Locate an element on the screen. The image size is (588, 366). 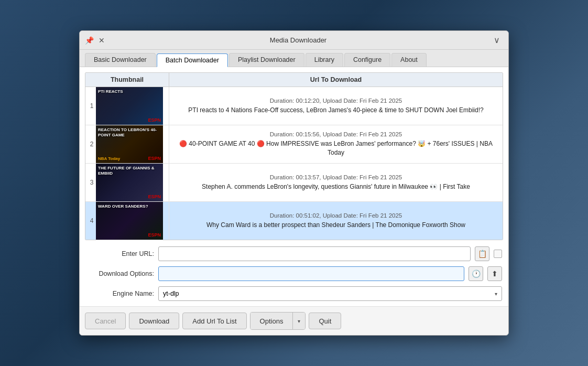
thumbnail-cell: 4 WARD OVER SANDERS? ESPN is located at coordinates (127, 221).